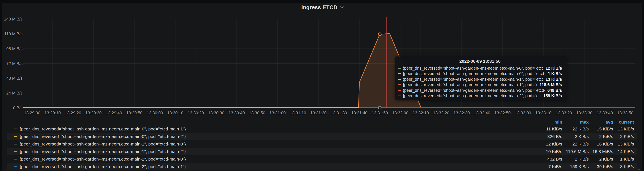  What do you see at coordinates (342, 7) in the screenshot?
I see `chevron-down-icon` at bounding box center [342, 7].